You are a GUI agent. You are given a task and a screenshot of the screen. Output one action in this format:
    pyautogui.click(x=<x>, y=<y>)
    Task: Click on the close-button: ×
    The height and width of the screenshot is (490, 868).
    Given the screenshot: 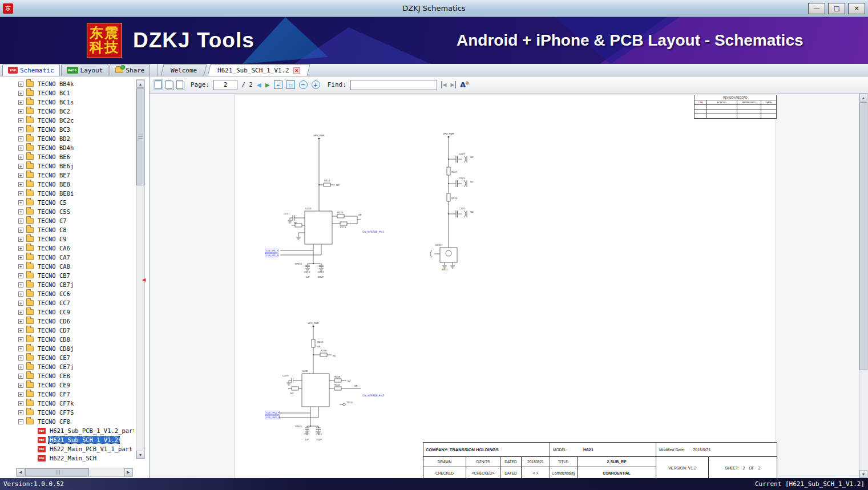 What is the action you would take?
    pyautogui.click(x=857, y=9)
    